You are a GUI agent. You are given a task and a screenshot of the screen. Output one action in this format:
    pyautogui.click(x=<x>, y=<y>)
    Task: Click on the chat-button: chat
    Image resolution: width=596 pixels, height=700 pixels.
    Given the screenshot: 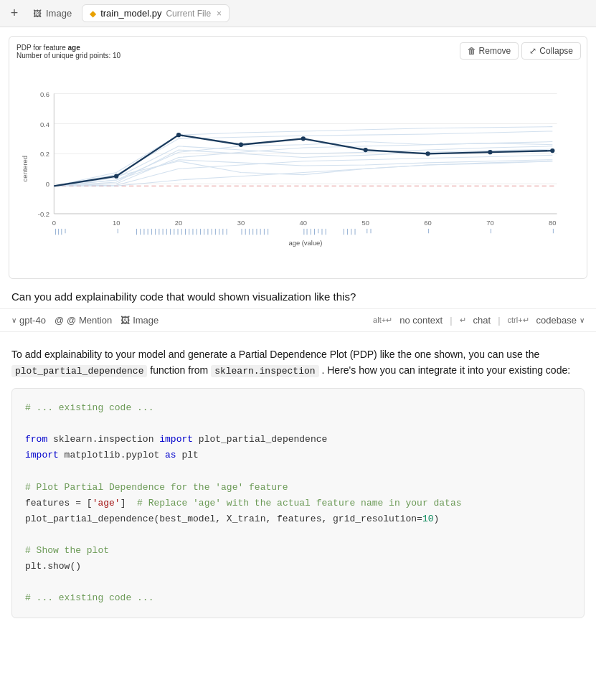 What is the action you would take?
    pyautogui.click(x=482, y=320)
    